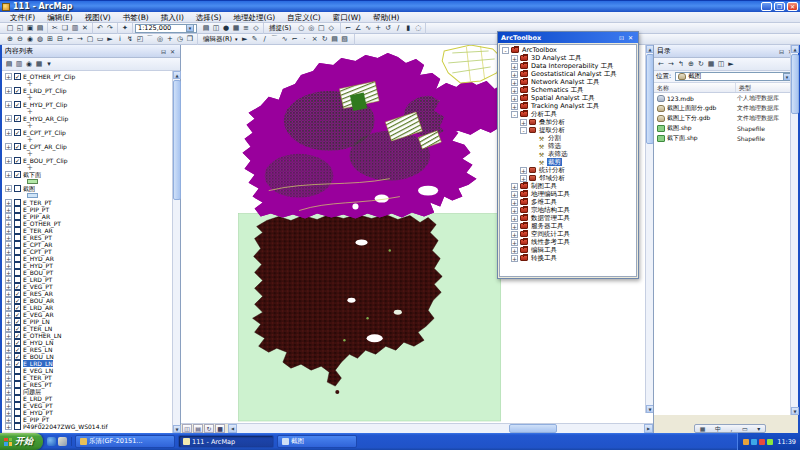  I want to click on layer-label: E_RES_LN, so click(38, 350).